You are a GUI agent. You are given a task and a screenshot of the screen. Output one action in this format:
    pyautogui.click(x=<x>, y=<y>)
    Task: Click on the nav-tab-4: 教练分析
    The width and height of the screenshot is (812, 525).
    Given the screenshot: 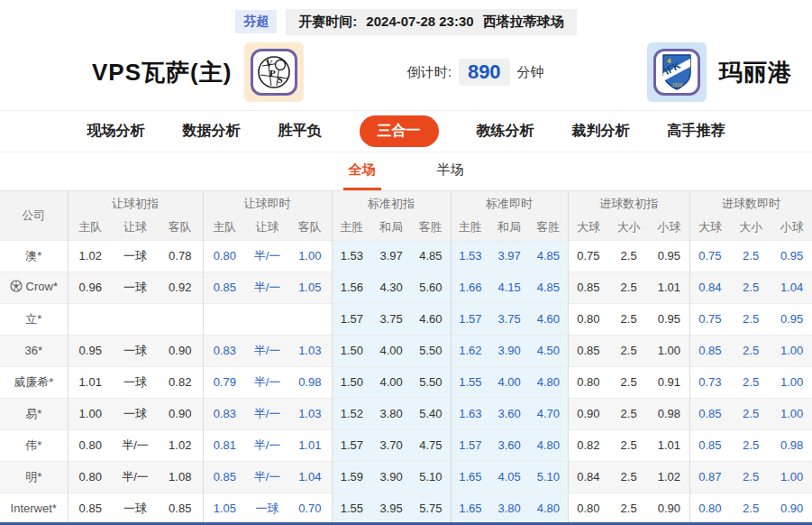 What is the action you would take?
    pyautogui.click(x=506, y=132)
    